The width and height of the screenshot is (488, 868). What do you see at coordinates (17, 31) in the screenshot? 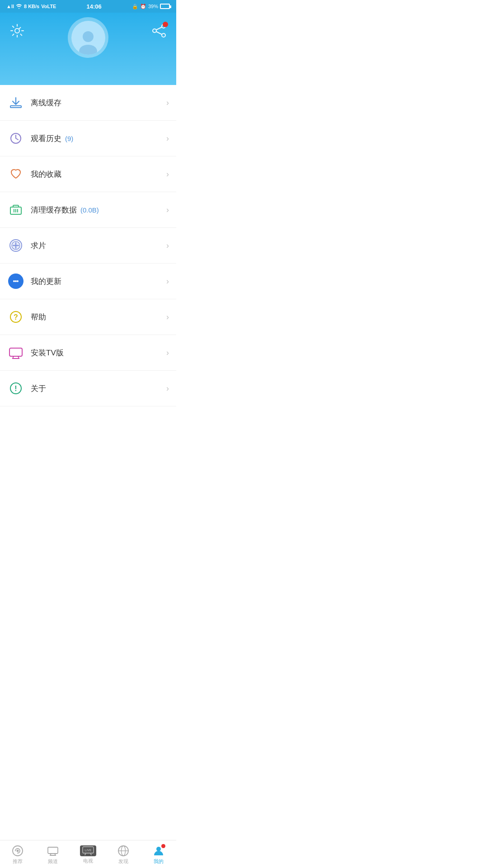
I see `settings-button` at bounding box center [17, 31].